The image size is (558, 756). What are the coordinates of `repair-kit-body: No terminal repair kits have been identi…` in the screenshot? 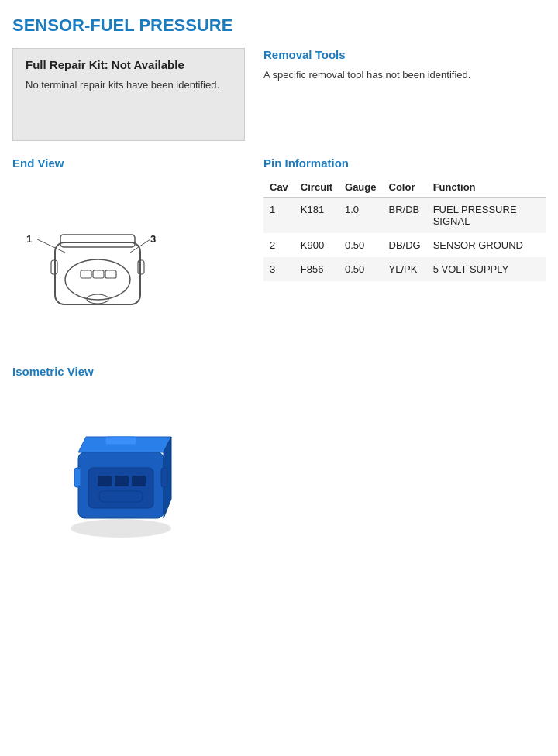 It's located at (129, 85).